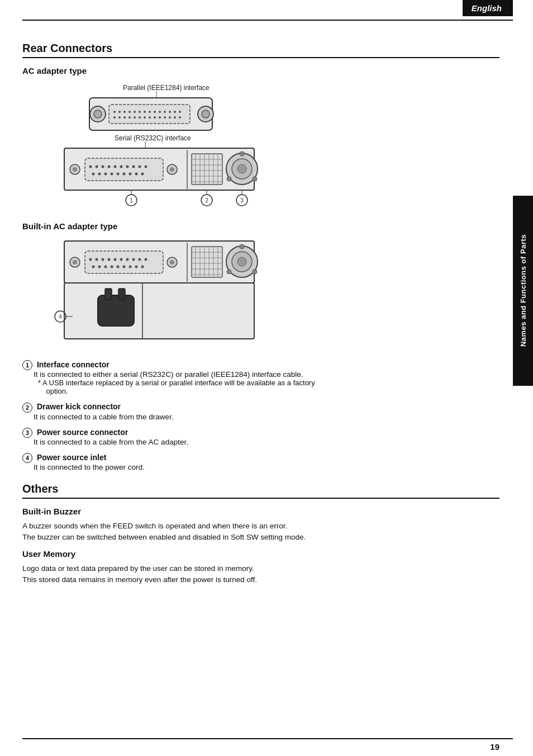  I want to click on builtin-ac-diagram: 4, so click(261, 295).